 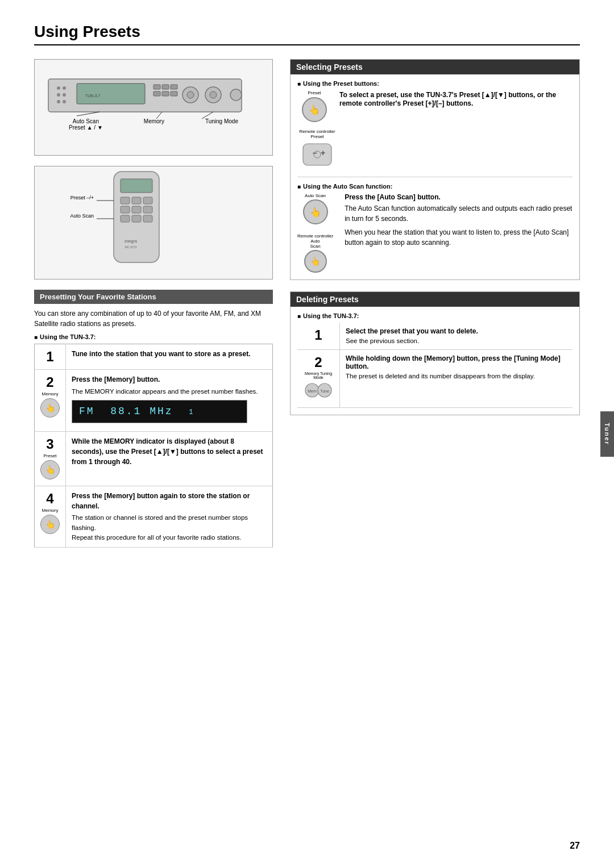 What do you see at coordinates (315, 253) in the screenshot?
I see `autoscan-remote-icon: Remote controllerAutoScan 👆` at bounding box center [315, 253].